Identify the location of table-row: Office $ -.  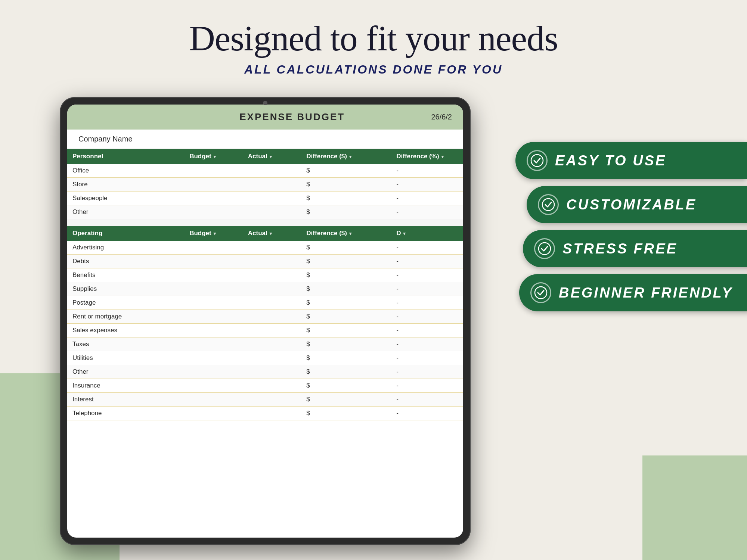
(265, 171).